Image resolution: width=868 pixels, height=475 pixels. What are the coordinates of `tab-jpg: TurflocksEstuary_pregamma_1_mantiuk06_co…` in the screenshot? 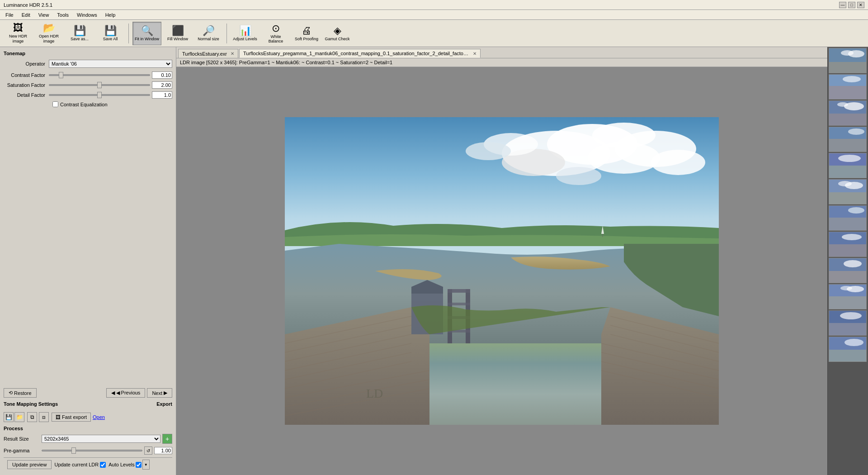 It's located at (360, 53).